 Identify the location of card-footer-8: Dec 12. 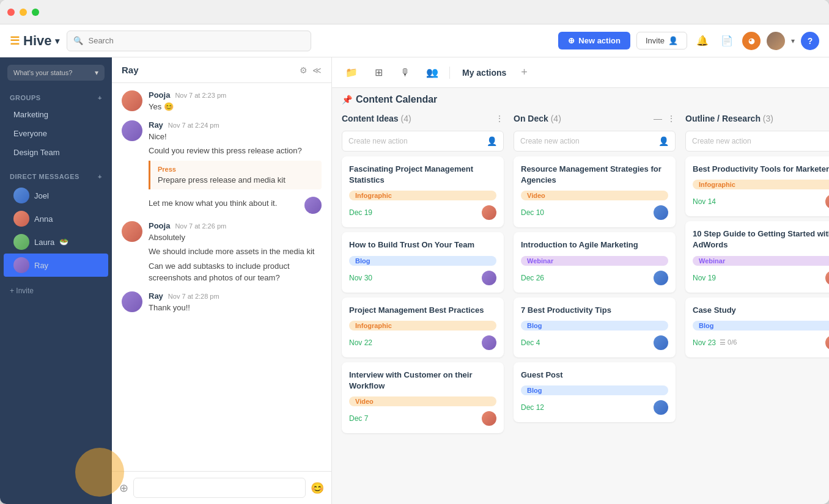
(594, 407).